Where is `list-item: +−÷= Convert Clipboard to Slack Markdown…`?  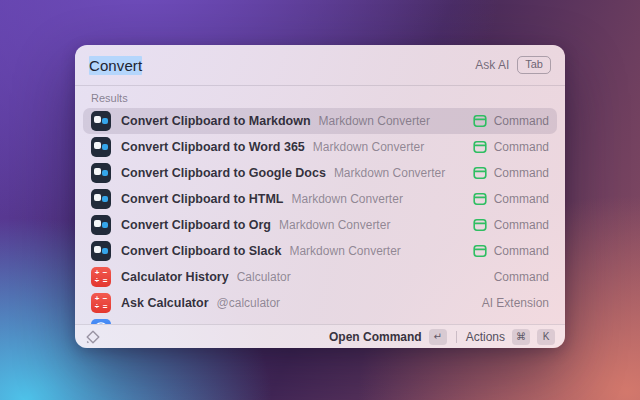 list-item: +−÷= Convert Clipboard to Slack Markdown… is located at coordinates (320, 251).